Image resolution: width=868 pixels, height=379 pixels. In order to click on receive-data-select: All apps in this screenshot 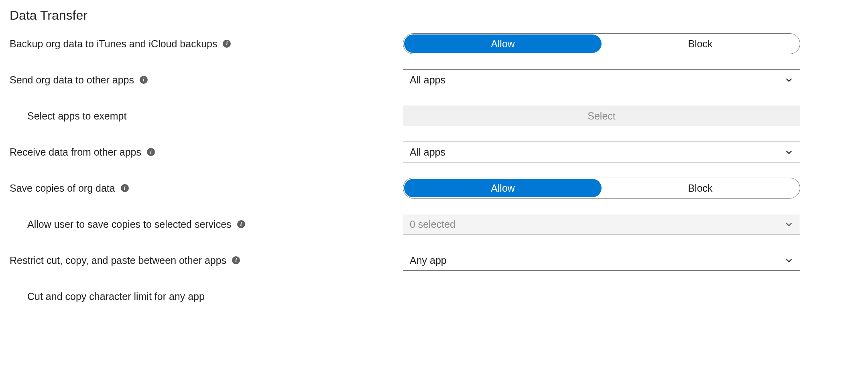, I will do `click(602, 152)`.